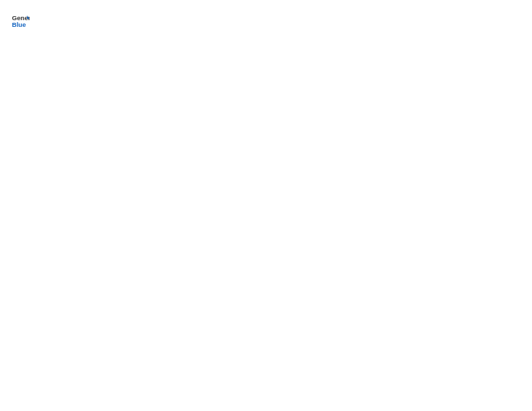 This screenshot has height=411, width=532. What do you see at coordinates (20, 20) in the screenshot?
I see `logo: General Blue` at bounding box center [20, 20].